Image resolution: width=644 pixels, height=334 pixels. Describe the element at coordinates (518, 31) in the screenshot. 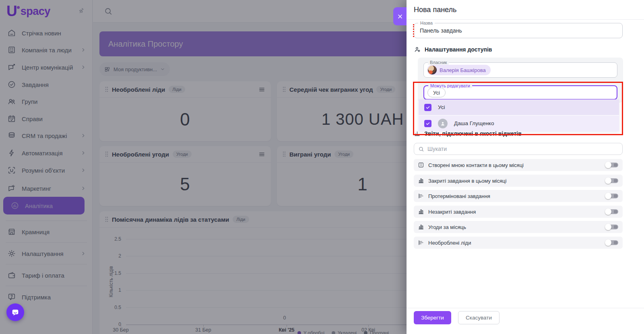

I see `name-input` at that location.